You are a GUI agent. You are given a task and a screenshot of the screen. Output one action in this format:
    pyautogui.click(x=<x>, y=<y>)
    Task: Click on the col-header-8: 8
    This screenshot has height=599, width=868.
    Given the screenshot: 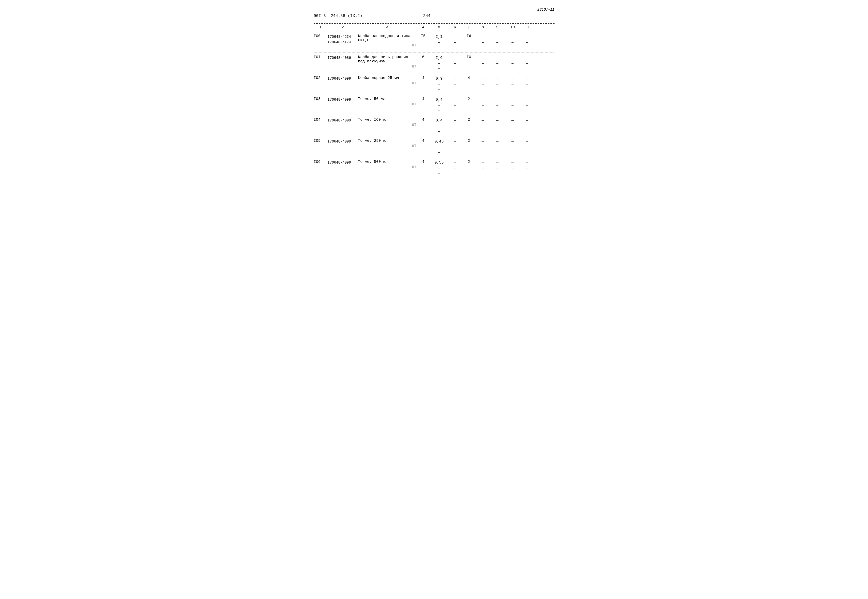 What is the action you would take?
    pyautogui.click(x=483, y=27)
    